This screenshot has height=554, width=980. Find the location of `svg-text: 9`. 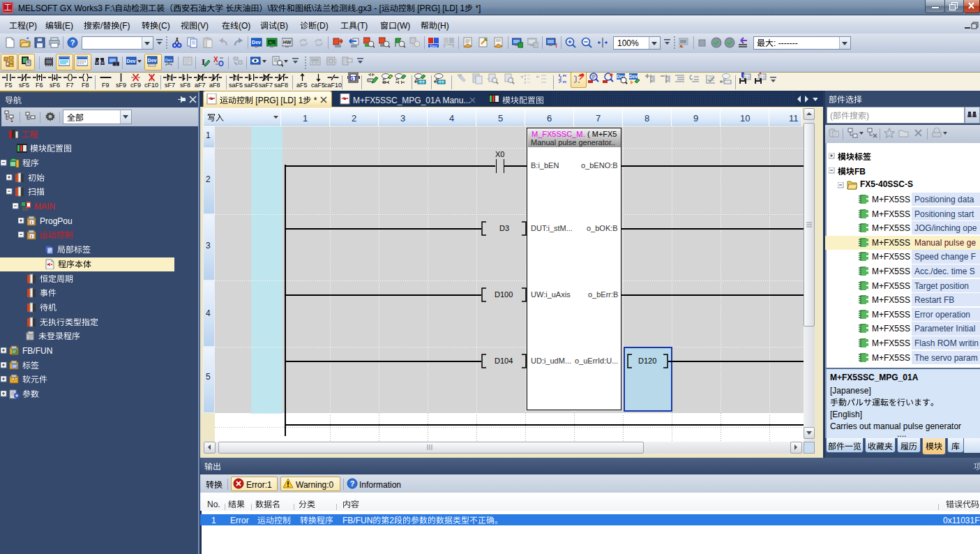

svg-text: 9 is located at coordinates (696, 119).